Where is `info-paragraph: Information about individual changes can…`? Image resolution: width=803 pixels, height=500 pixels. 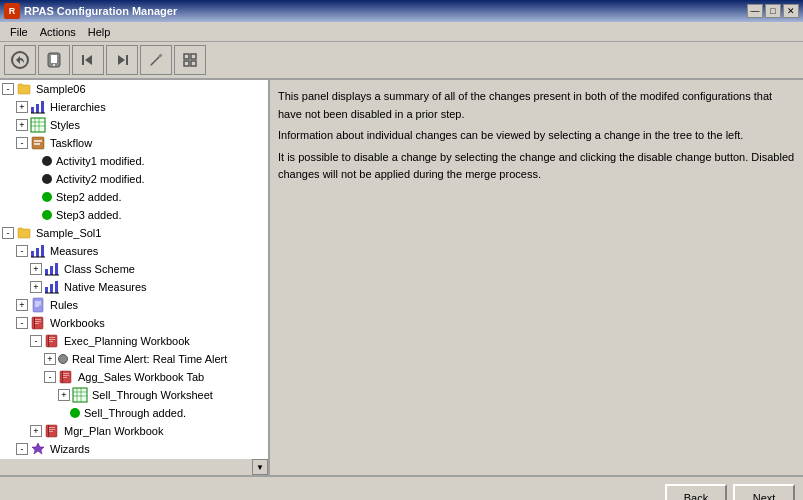
info-paragraph: Information about individual changes can… is located at coordinates (536, 136).